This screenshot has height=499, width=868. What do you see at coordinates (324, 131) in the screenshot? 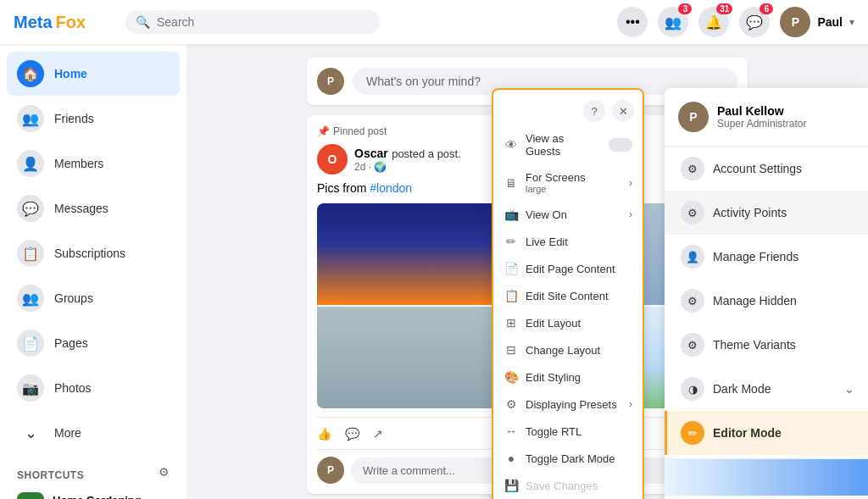
I see `pin-icon: 📌` at bounding box center [324, 131].